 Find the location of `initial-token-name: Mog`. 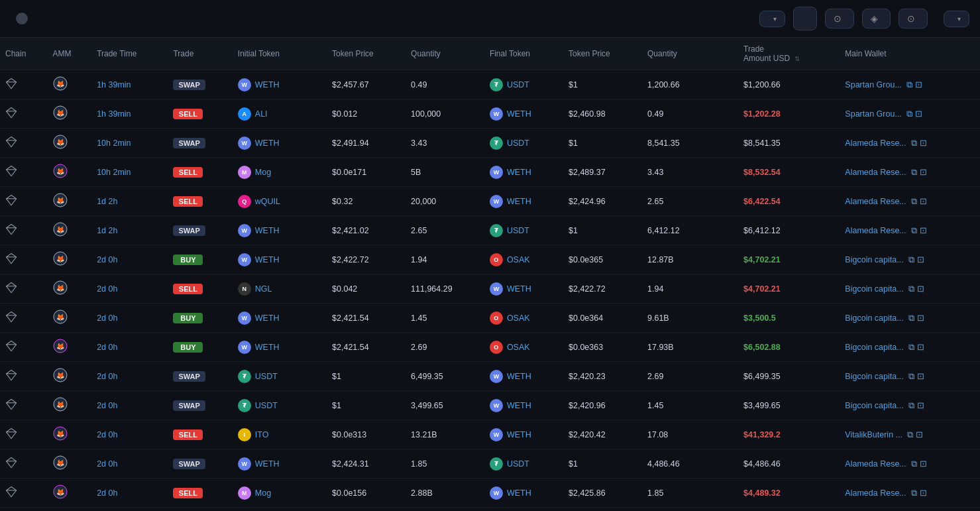

initial-token-name: Mog is located at coordinates (263, 172).